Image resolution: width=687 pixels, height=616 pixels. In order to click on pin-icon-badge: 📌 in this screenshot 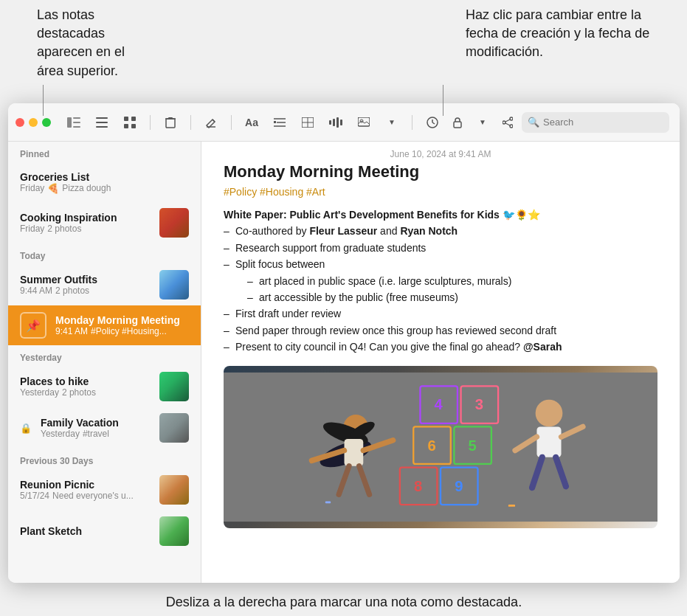, I will do `click(33, 325)`.